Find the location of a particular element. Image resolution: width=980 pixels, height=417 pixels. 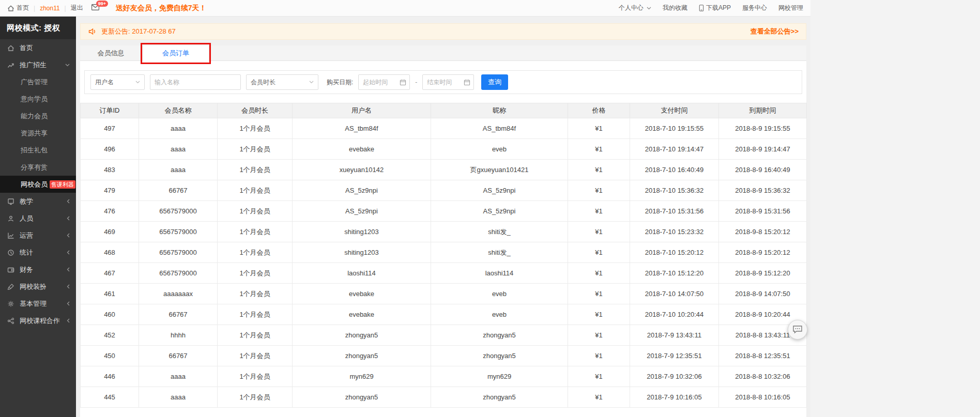

sidebar-item-label: 统计 is located at coordinates (26, 253).